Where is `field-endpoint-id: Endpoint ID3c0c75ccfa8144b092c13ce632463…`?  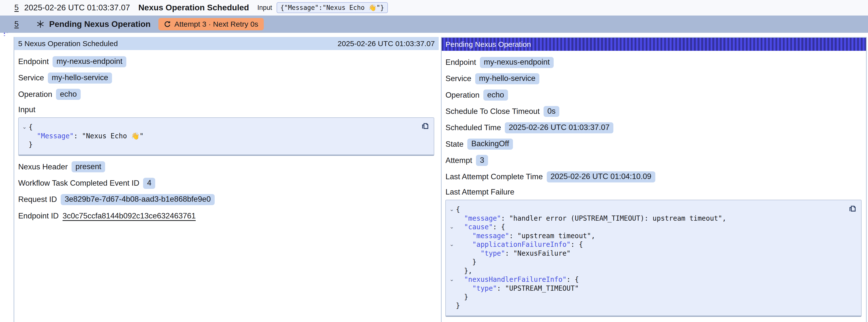
field-endpoint-id: Endpoint ID3c0c75ccfa8144b092c13ce632463… is located at coordinates (226, 216).